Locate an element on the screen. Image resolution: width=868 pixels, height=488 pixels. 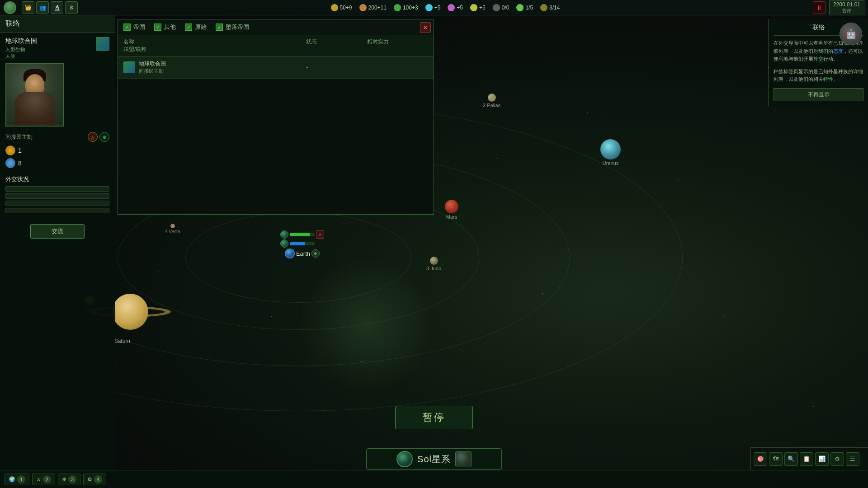
notif-num-3: 3 is located at coordinates (72, 479).